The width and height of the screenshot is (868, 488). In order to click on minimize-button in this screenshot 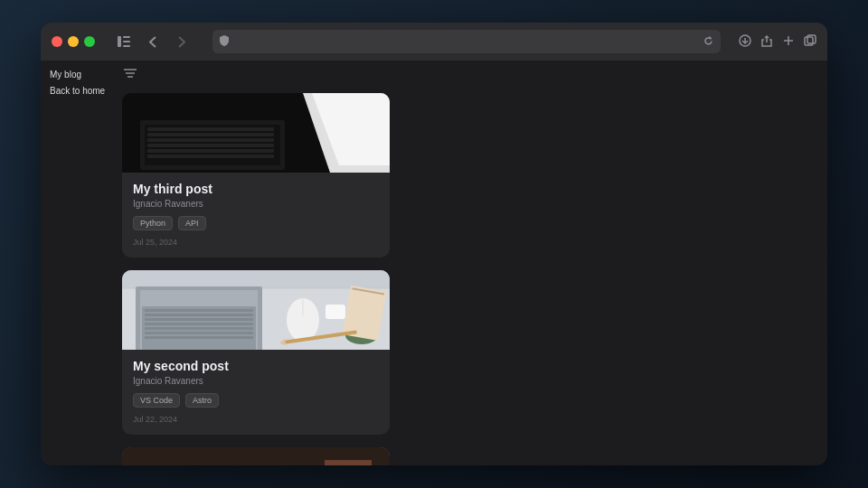, I will do `click(73, 42)`.